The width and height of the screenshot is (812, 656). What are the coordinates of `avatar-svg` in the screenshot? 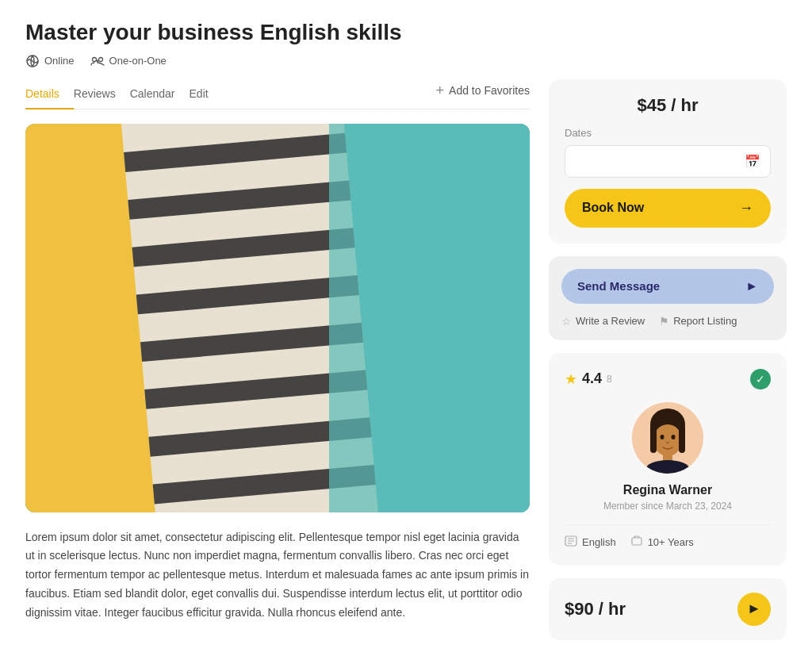 It's located at (668, 438).